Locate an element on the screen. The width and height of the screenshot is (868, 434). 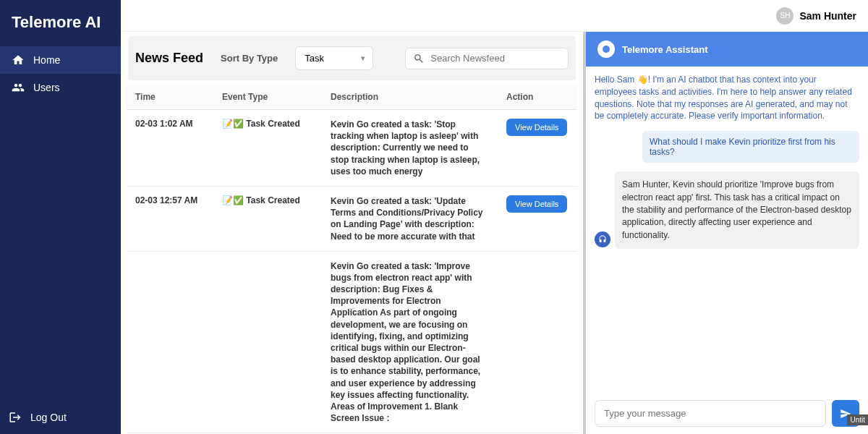
search-icon is located at coordinates (419, 59).